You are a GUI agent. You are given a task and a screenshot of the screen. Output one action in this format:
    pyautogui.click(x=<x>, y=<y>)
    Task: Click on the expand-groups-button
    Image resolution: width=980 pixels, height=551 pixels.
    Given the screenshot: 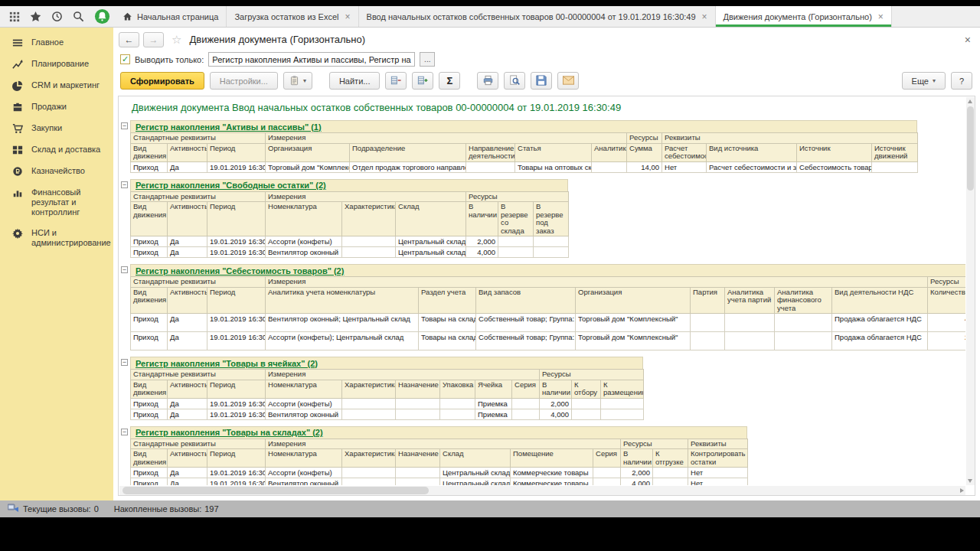 What is the action you would take?
    pyautogui.click(x=423, y=81)
    